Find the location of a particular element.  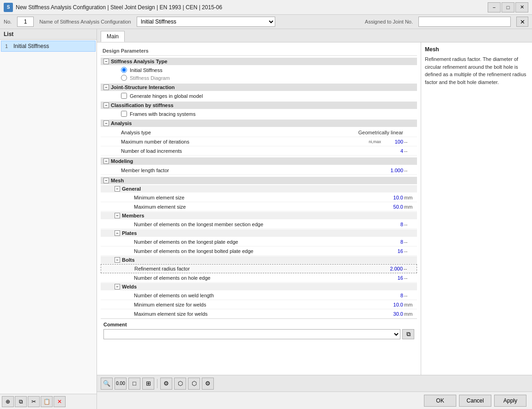

collapse-classification: − is located at coordinates (106, 105).